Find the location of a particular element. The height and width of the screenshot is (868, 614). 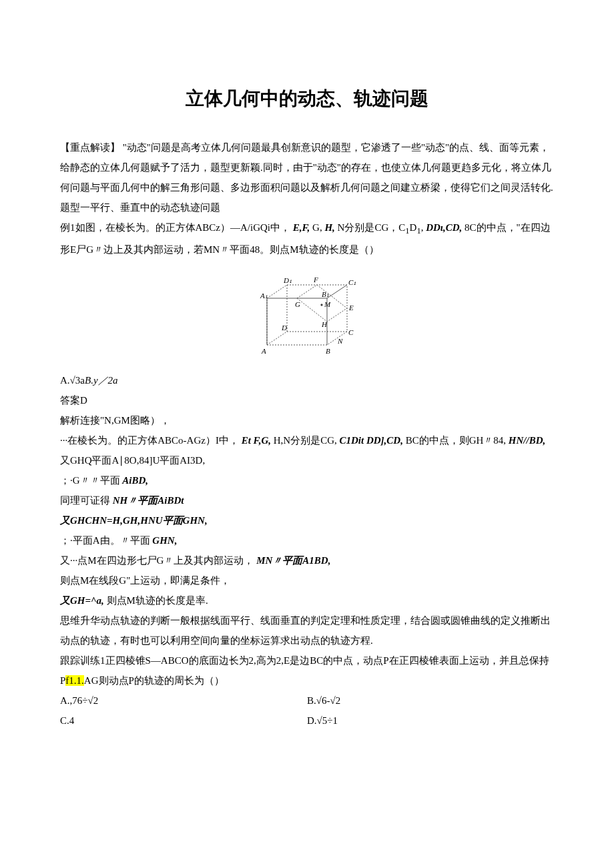

track-option-a: A.,76÷√2 is located at coordinates (184, 701).